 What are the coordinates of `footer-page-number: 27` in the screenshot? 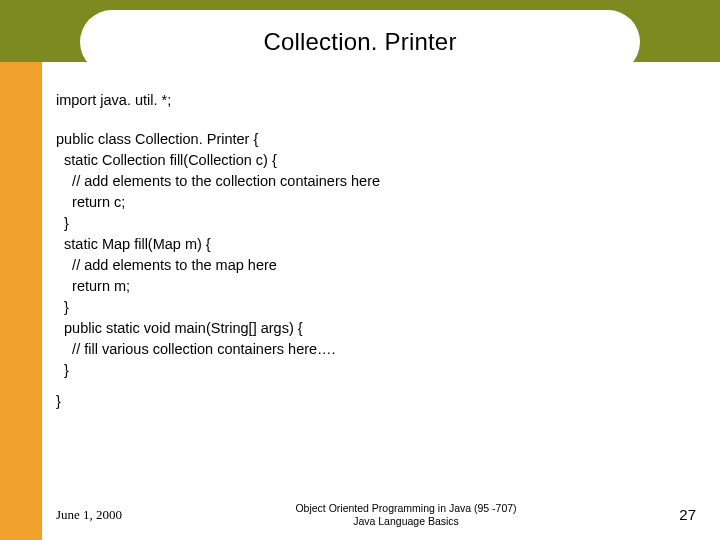 It's located at (666, 514).